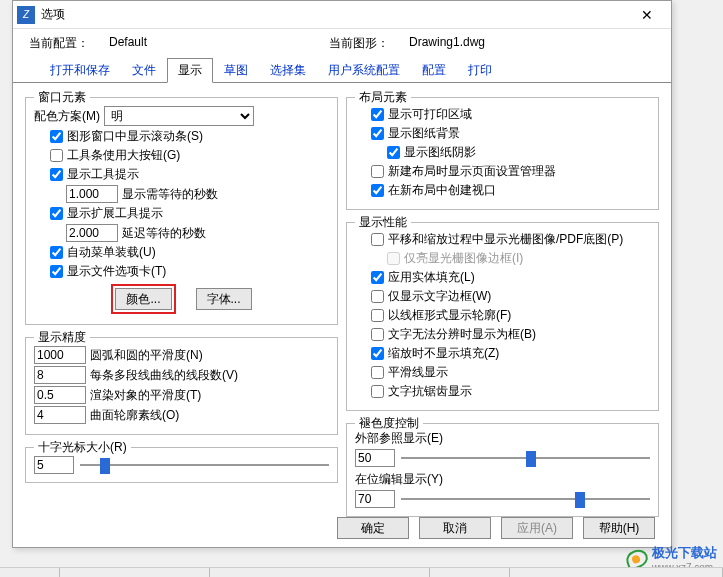 The width and height of the screenshot is (723, 577). I want to click on tab-draft: 草图, so click(236, 70).